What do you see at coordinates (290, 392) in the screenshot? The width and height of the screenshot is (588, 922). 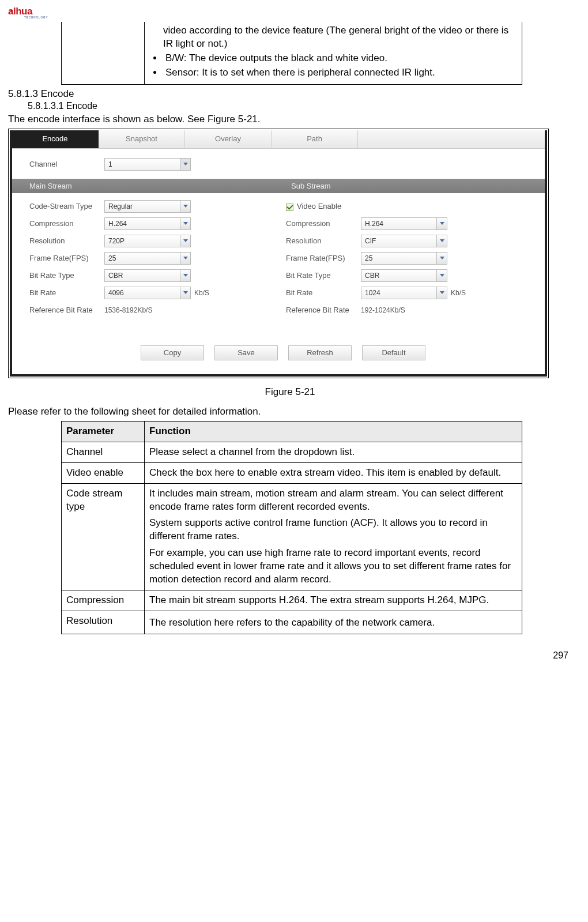 I see `figure-caption: Figure 5-21` at bounding box center [290, 392].